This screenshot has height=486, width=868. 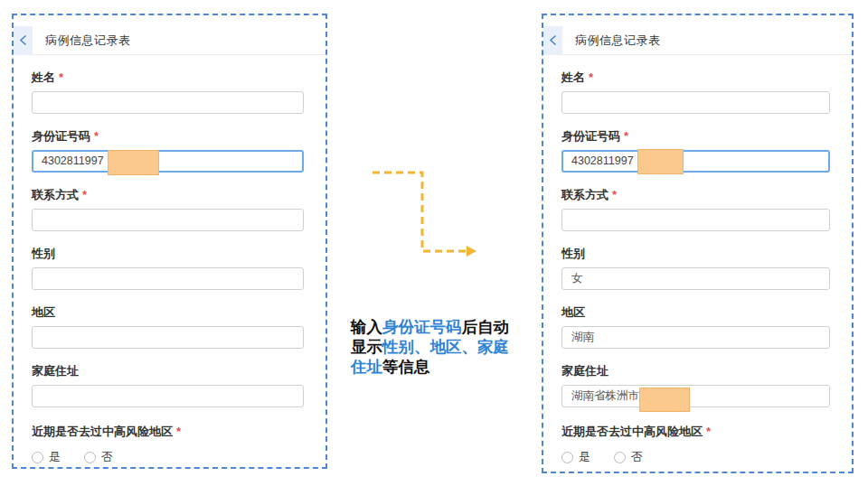 I want to click on field-group-address: 家庭住址, so click(x=168, y=386).